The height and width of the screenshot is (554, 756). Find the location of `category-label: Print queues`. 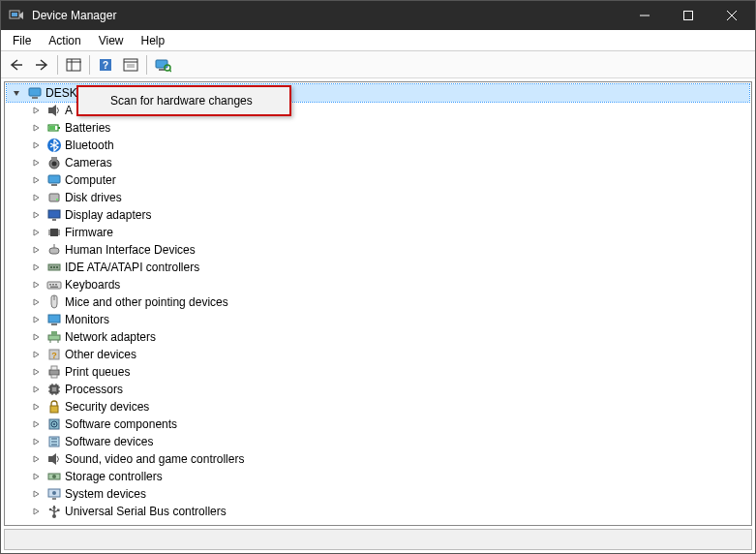

category-label: Print queues is located at coordinates (97, 372).